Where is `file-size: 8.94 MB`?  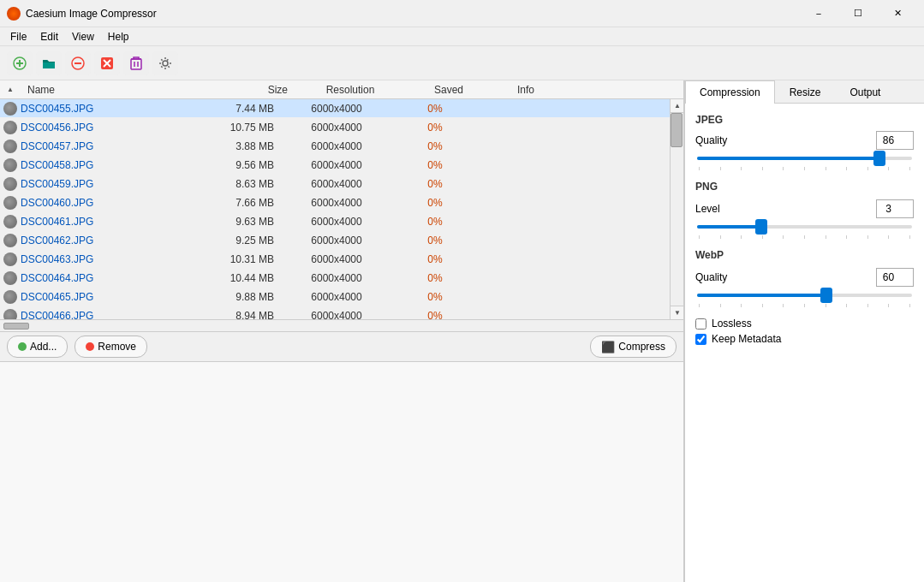 file-size: 8.94 MB is located at coordinates (230, 315).